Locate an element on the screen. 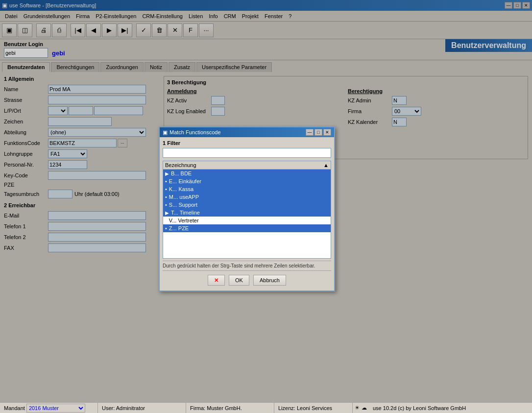 This screenshot has height=413, width=532. list-item: • K... Kassa is located at coordinates (247, 189).